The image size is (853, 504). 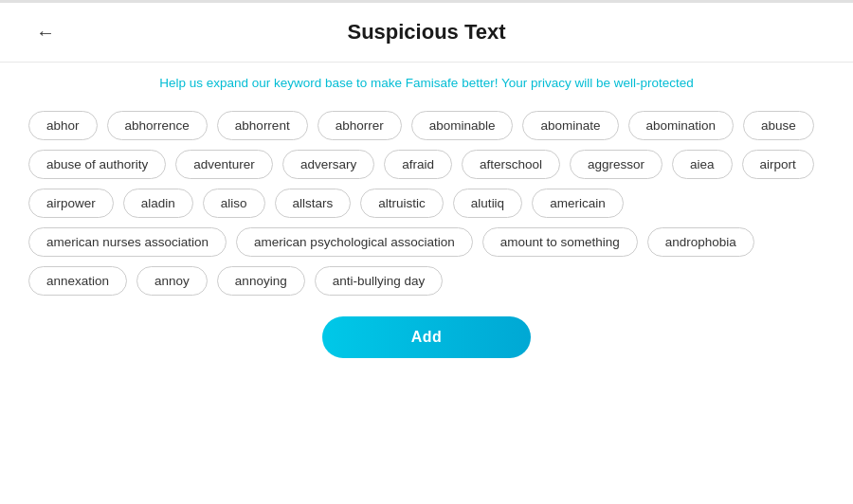 What do you see at coordinates (701, 243) in the screenshot?
I see `tag-item: androphobia` at bounding box center [701, 243].